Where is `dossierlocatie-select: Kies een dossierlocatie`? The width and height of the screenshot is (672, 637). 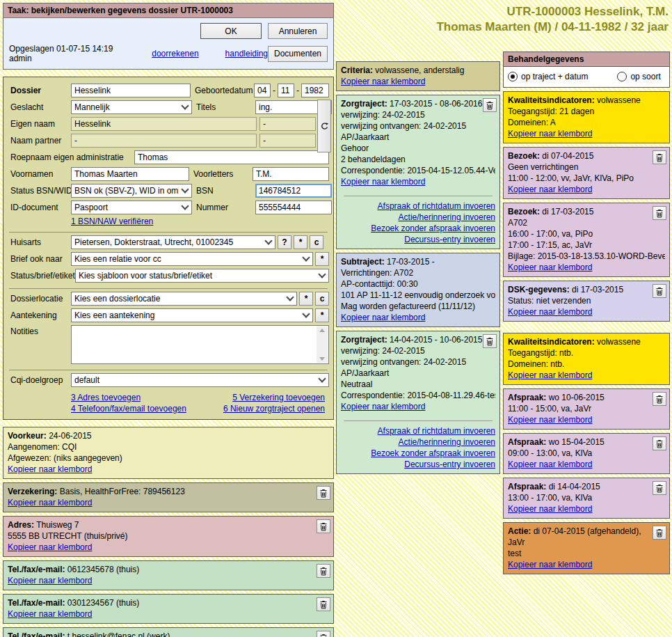 dossierlocatie-select: Kies een dossierlocatie is located at coordinates (184, 299).